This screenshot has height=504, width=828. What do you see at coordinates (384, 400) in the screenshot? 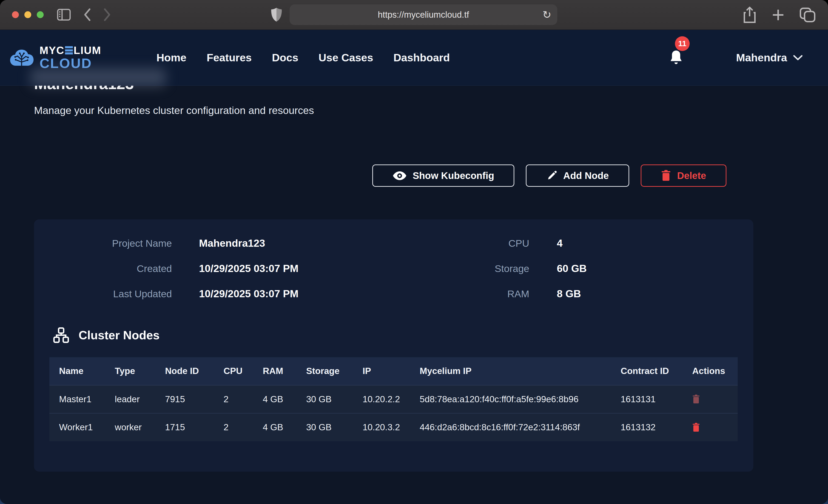
I see `cell-ip: 10.20.2.2` at bounding box center [384, 400].